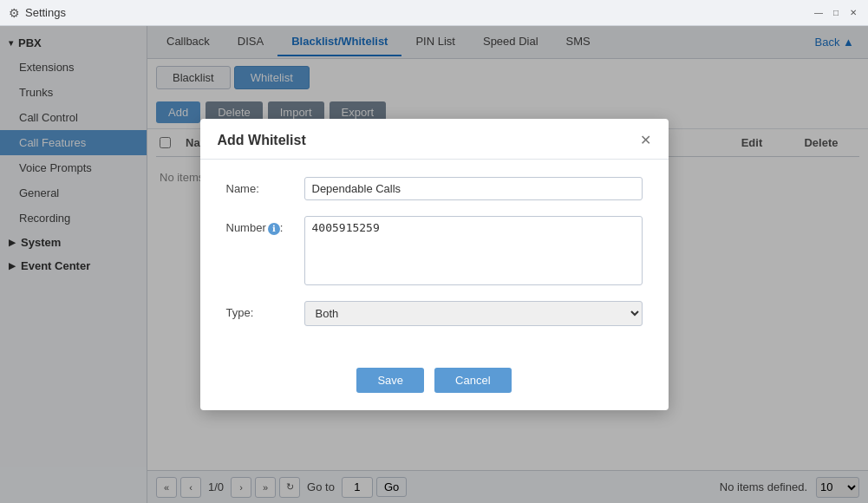 This screenshot has height=503, width=868. What do you see at coordinates (265, 186) in the screenshot?
I see `name-label: Name:` at bounding box center [265, 186].